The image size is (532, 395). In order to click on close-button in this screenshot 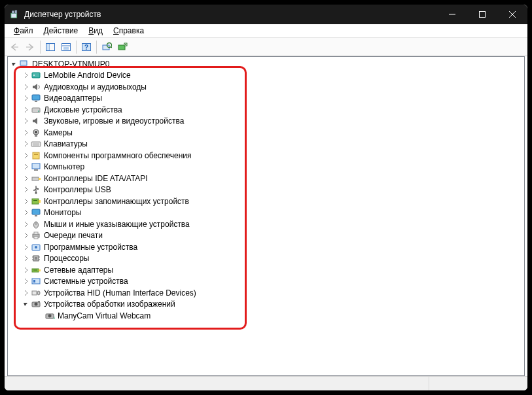, I will do `click(512, 14)`.